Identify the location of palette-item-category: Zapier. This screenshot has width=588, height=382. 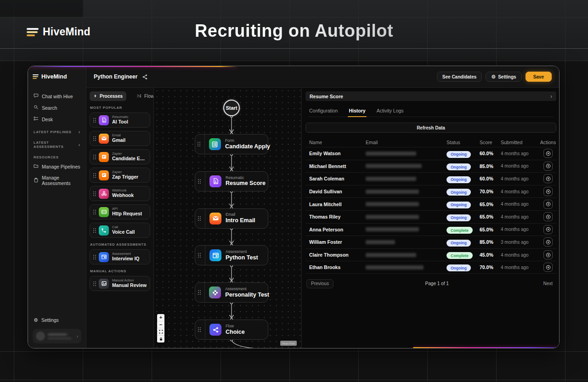
(130, 153).